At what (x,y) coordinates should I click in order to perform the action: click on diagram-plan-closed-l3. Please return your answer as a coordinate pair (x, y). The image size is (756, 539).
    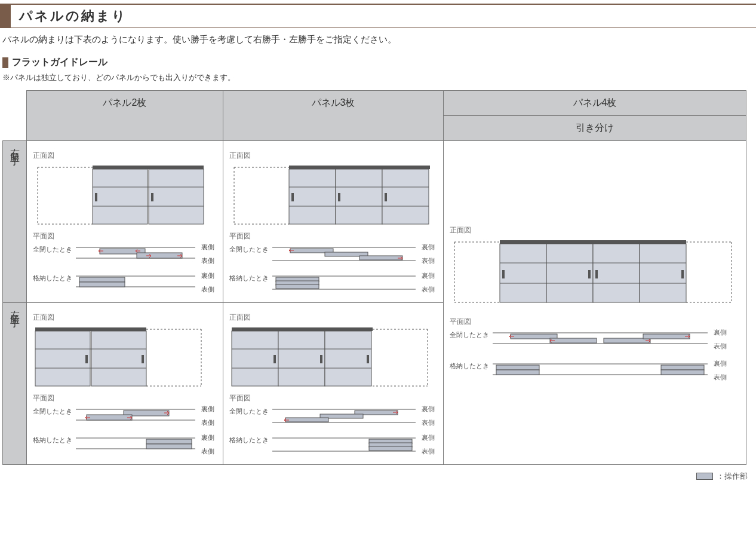
    Looking at the image, I should click on (344, 416).